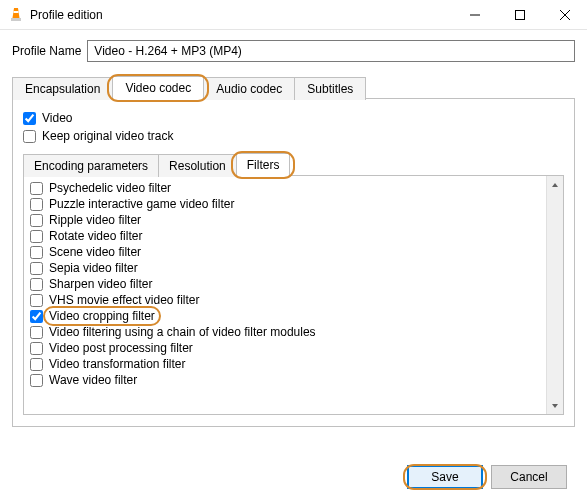  What do you see at coordinates (62, 88) in the screenshot?
I see `tab-encapsulation: Encapsulation` at bounding box center [62, 88].